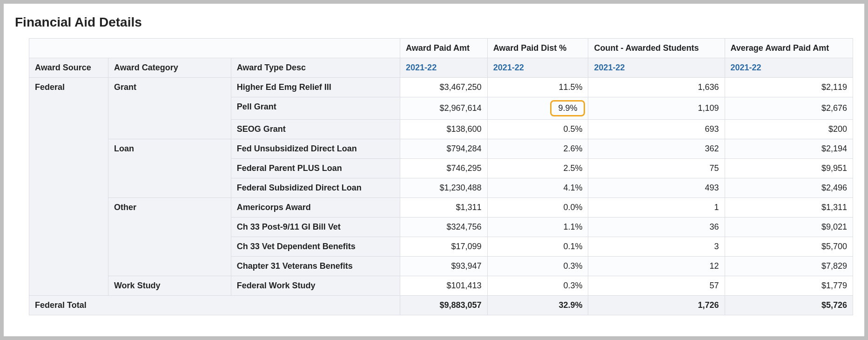 The width and height of the screenshot is (868, 340). Describe the element at coordinates (789, 306) in the screenshot. I see `total-avg: $5,726` at that location.